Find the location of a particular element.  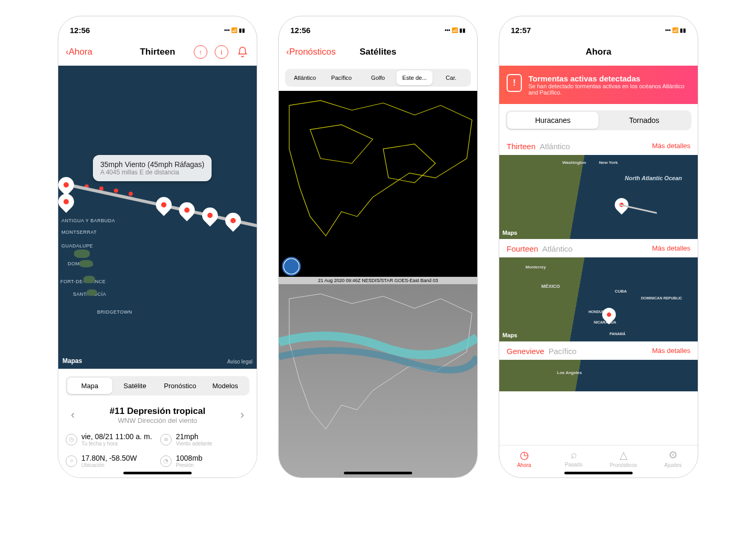

seg-modelos: Modelos is located at coordinates (225, 386).